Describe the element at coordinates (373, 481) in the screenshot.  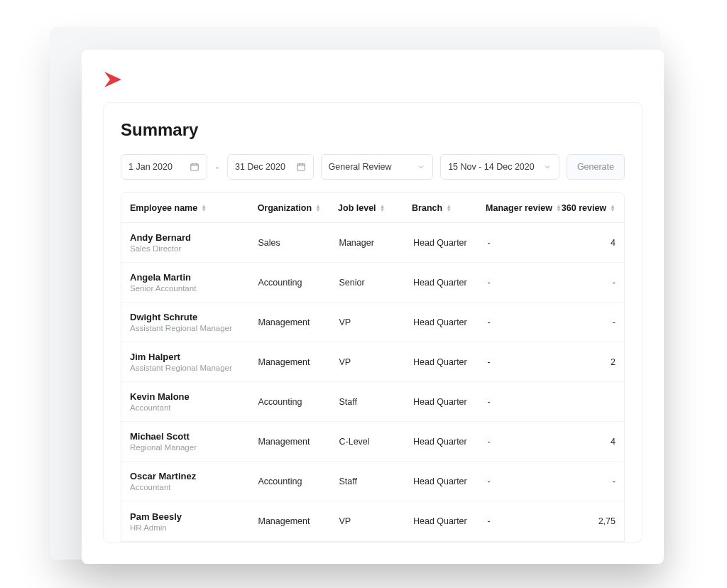
I see `table-row: Oscar MartinezAccountantAccountingStaffH…` at that location.